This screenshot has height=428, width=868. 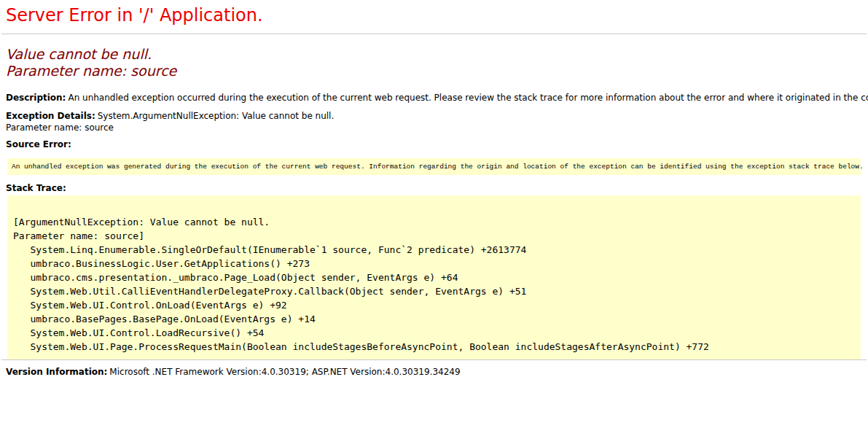 I want to click on description-label: Description:, so click(x=36, y=98).